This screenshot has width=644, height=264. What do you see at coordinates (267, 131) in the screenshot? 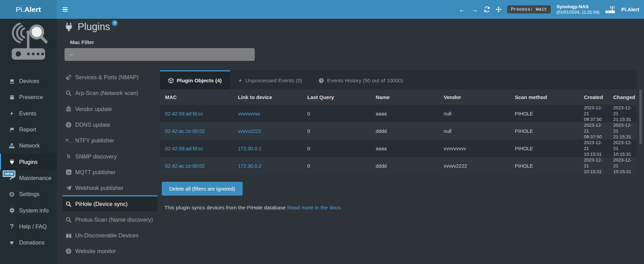
I see `device-link: vvvvv2222` at bounding box center [267, 131].